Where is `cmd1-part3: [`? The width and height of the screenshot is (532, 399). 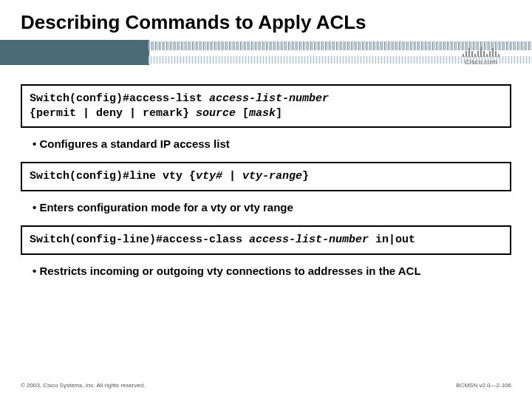
cmd1-part3: [ is located at coordinates (242, 114).